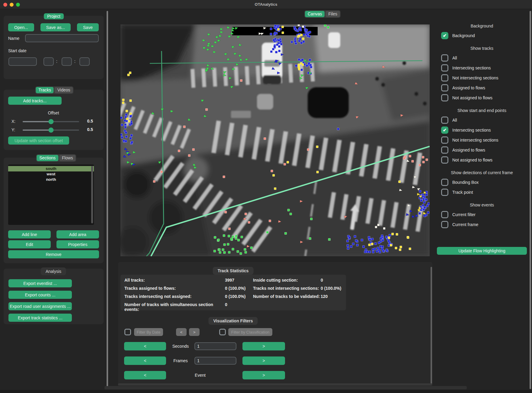 The height and width of the screenshot is (393, 532). I want to click on export-button: Export counts ..., so click(40, 295).